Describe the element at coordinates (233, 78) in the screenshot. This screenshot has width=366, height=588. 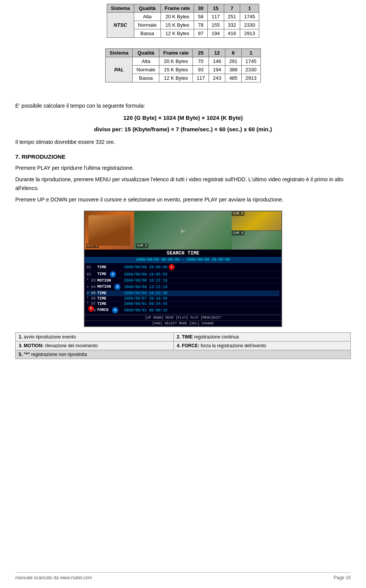
I see `pal-row3-v3: 485` at that location.